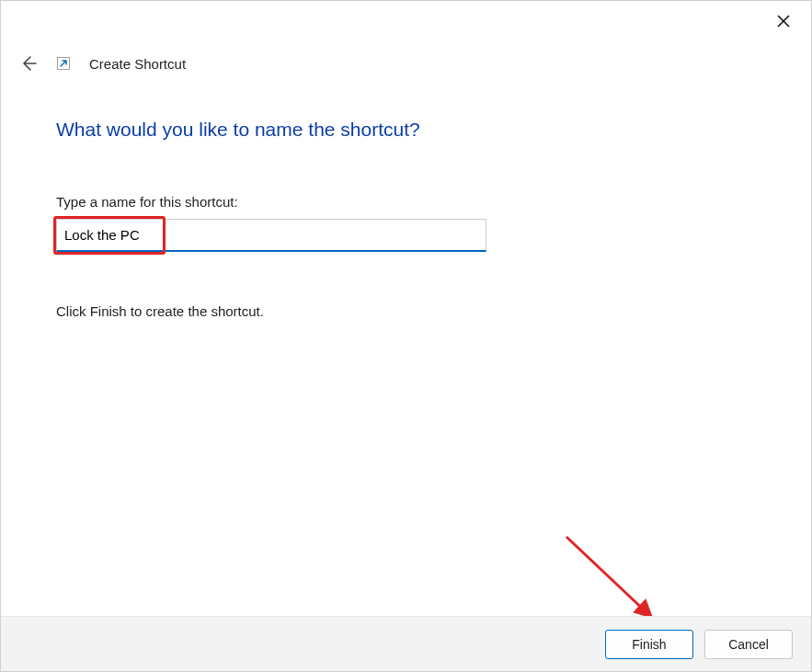  I want to click on back-button, so click(29, 63).